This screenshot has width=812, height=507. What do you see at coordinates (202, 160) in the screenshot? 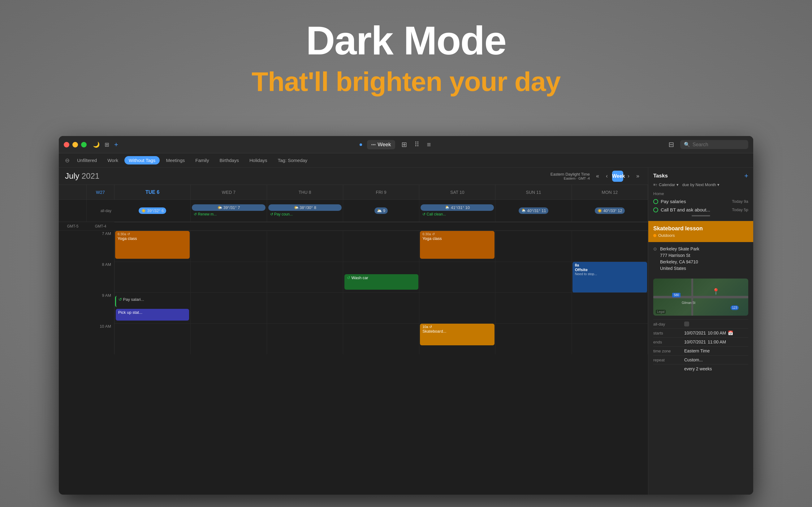
I see `filter-family: Family` at bounding box center [202, 160].